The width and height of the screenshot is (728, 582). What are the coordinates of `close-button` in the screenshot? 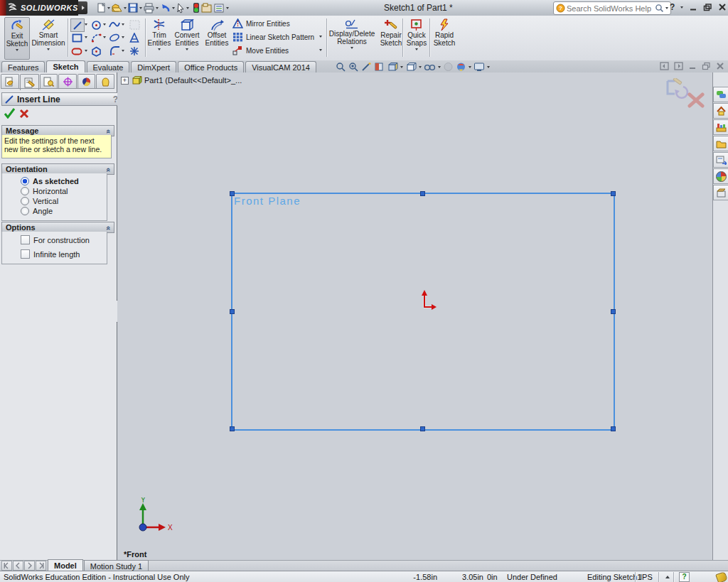 It's located at (722, 7).